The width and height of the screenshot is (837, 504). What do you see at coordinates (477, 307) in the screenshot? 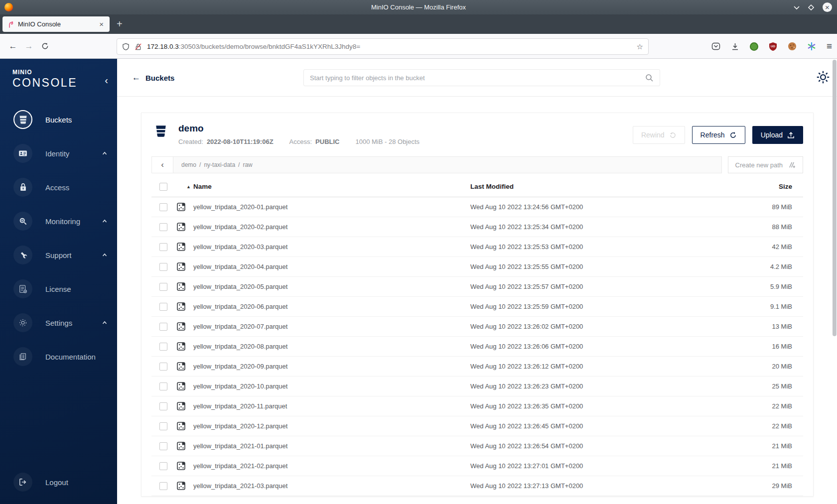
I see `table-row: yellow_tripdata_2020-06.parquet Wed Aug …` at bounding box center [477, 307].